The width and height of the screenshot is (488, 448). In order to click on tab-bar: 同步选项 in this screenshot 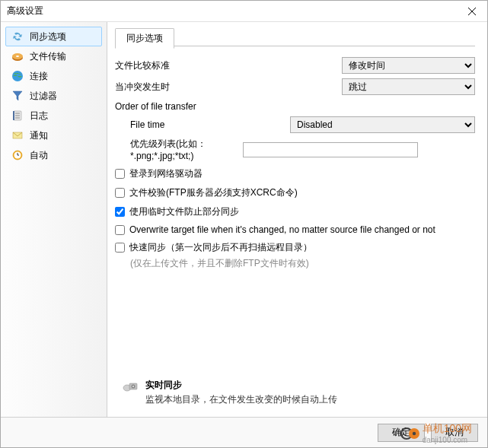, I will do `click(295, 37)`.